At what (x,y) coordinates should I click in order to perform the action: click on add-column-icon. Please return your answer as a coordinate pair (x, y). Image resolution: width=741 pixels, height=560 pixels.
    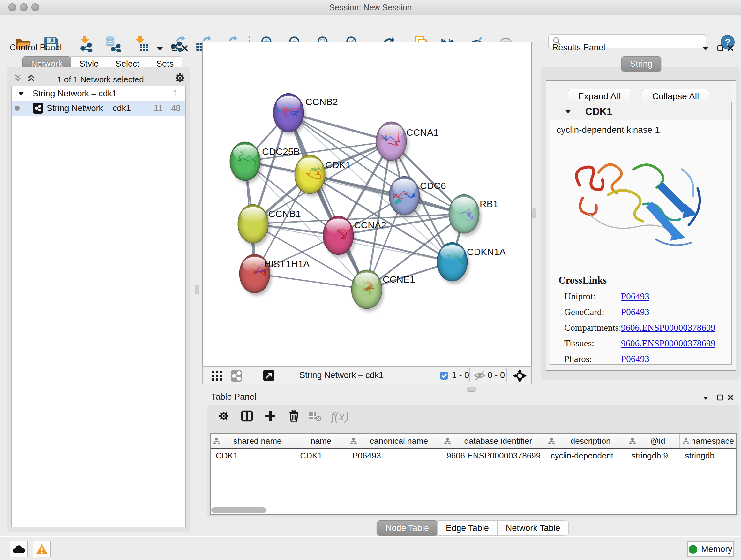
    Looking at the image, I should click on (270, 416).